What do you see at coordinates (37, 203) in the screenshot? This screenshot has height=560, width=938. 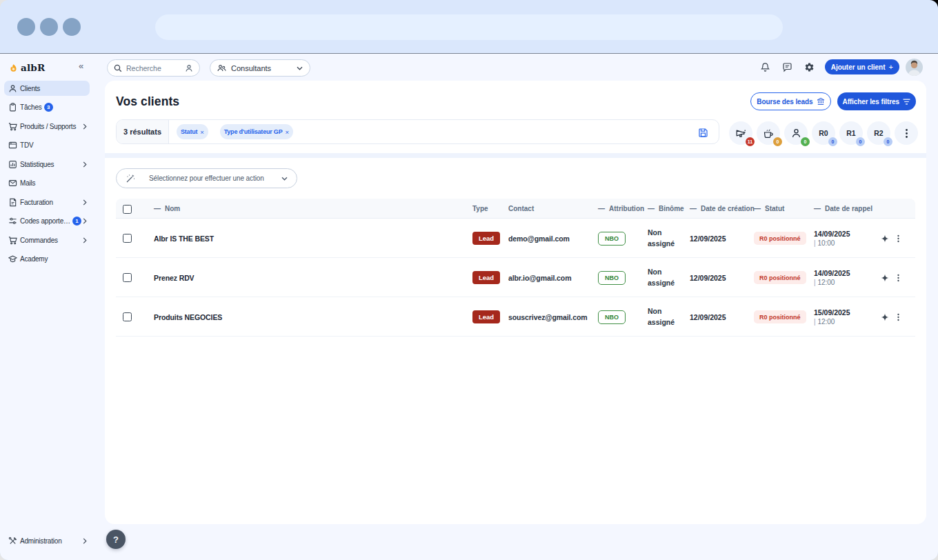 I see `sidebar-item-label: Facturation` at bounding box center [37, 203].